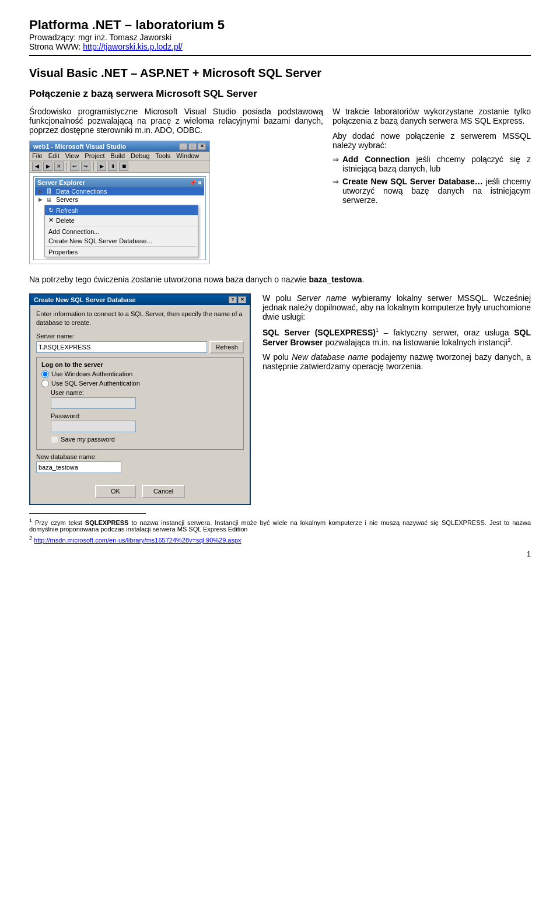 Image resolution: width=560 pixels, height=924 pixels. Describe the element at coordinates (116, 491) in the screenshot. I see `ok-button: OK` at that location.